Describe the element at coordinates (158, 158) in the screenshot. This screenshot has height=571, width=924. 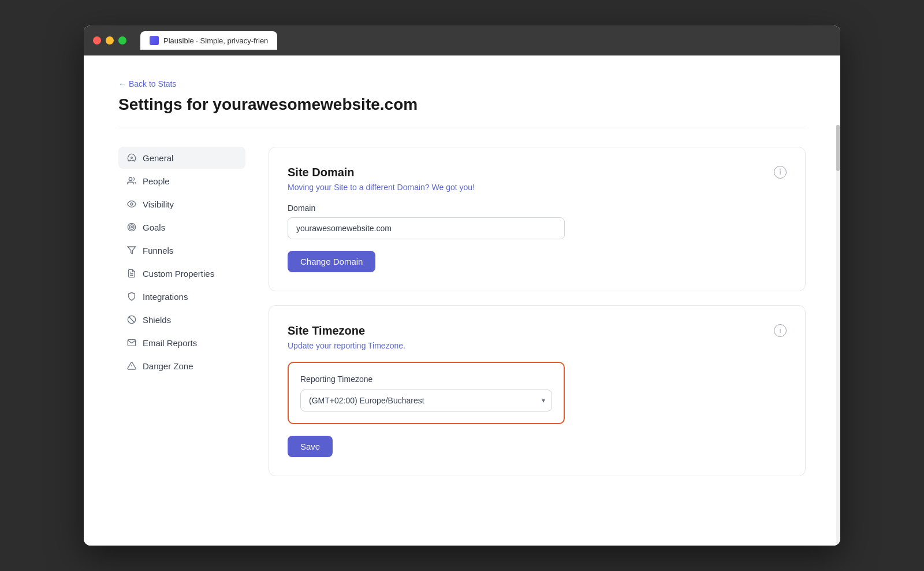
I see `sidebar-label-general: General` at that location.